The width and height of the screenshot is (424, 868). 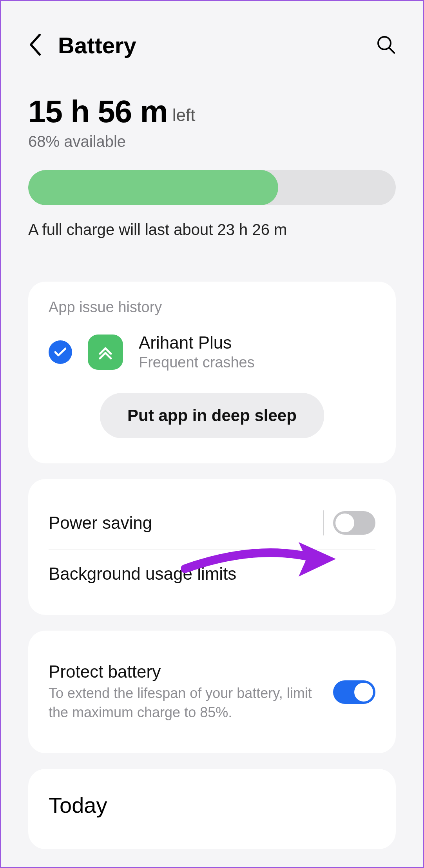 I want to click on back-icon, so click(x=35, y=45).